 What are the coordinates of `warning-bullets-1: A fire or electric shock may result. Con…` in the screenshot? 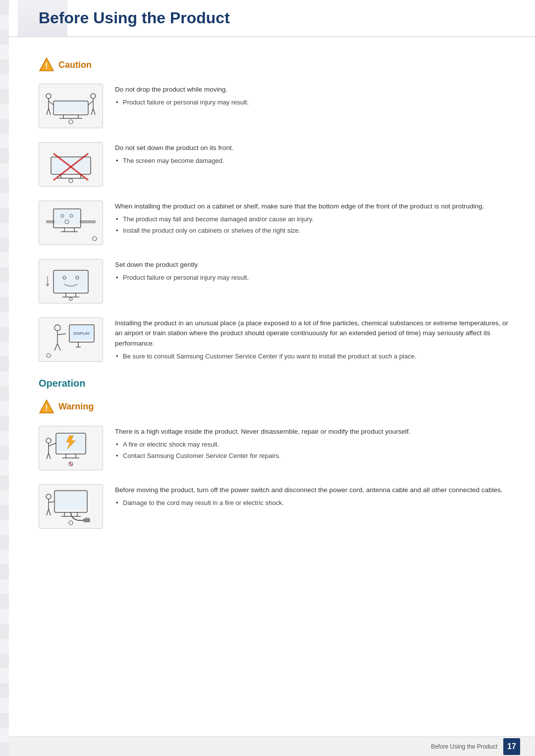 It's located at (313, 451).